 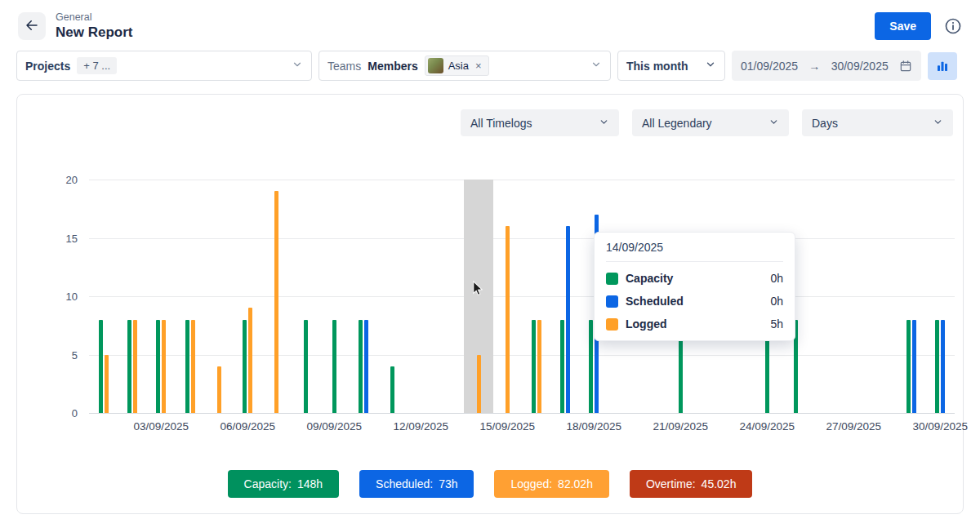 I want to click on bar-logged-07/09/2025, so click(x=276, y=302).